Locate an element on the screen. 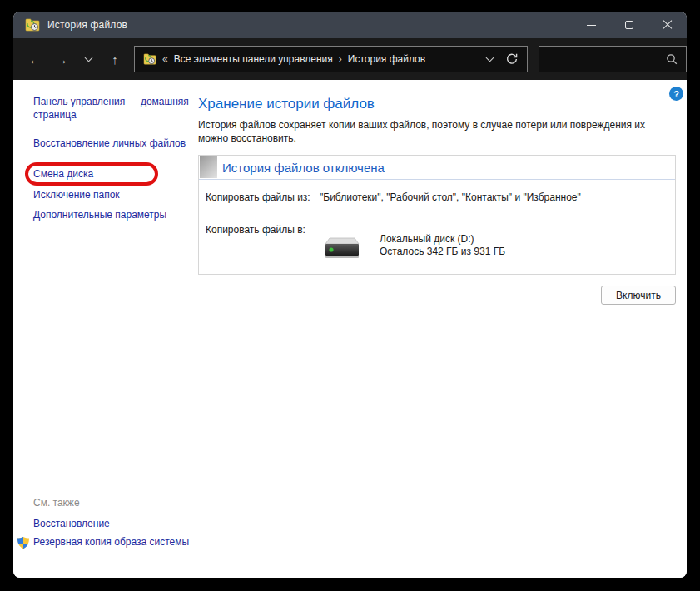 This screenshot has width=700, height=591. close-icon is located at coordinates (668, 25).